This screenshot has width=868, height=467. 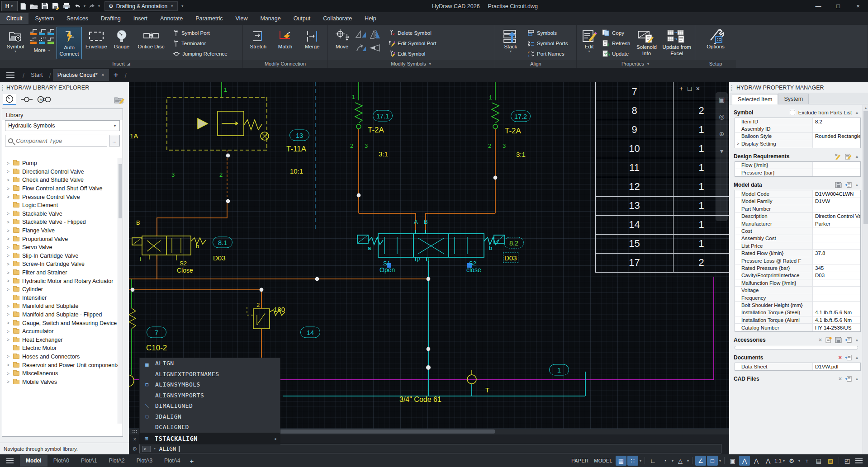 I want to click on property-value: 8.2, so click(x=837, y=122).